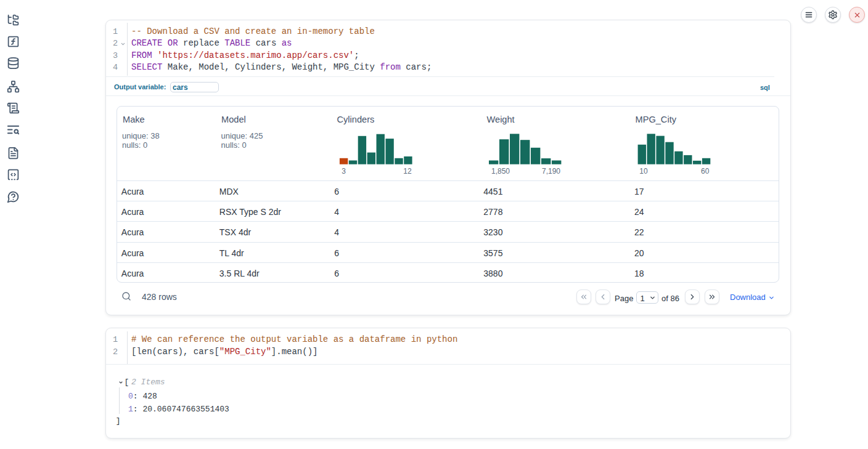  I want to click on svg-text: 12, so click(407, 171).